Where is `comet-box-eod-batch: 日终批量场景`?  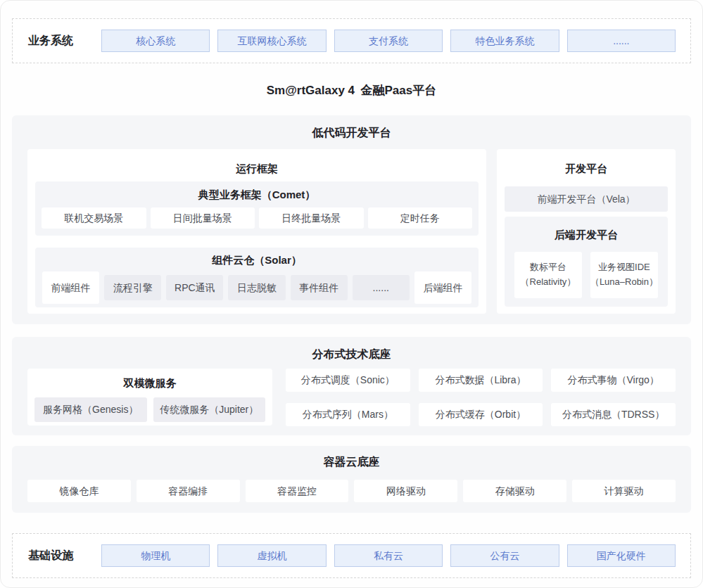
comet-box-eod-batch: 日终批量场景 is located at coordinates (311, 218).